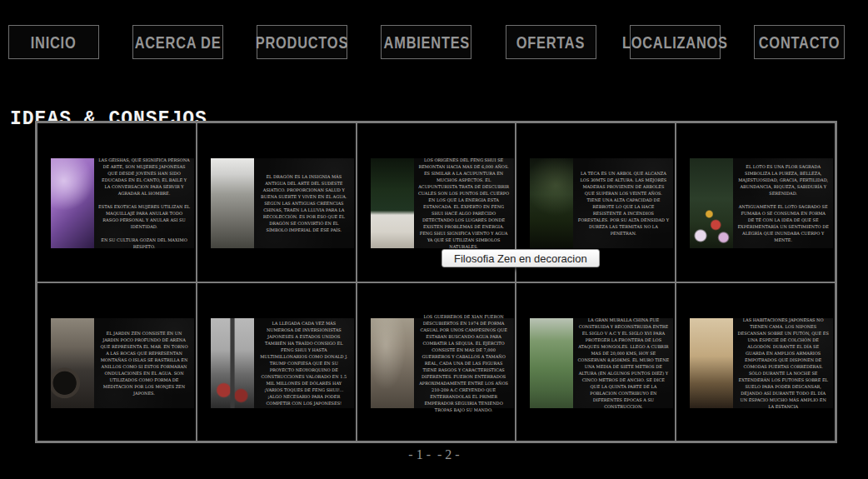  I want to click on idea-card: EL JARDIN ZEN CONSISTE EN UN JARDIN POCO…, so click(122, 363).